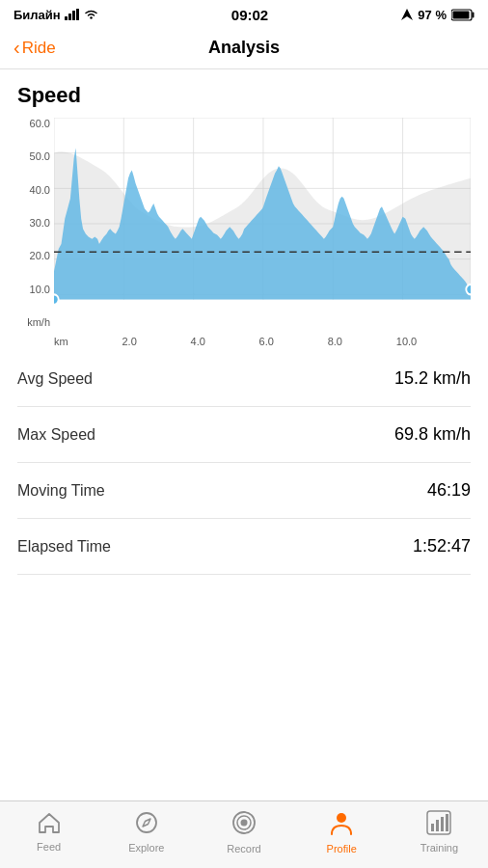  Describe the element at coordinates (250, 15) in the screenshot. I see `time: 09:02` at that location.